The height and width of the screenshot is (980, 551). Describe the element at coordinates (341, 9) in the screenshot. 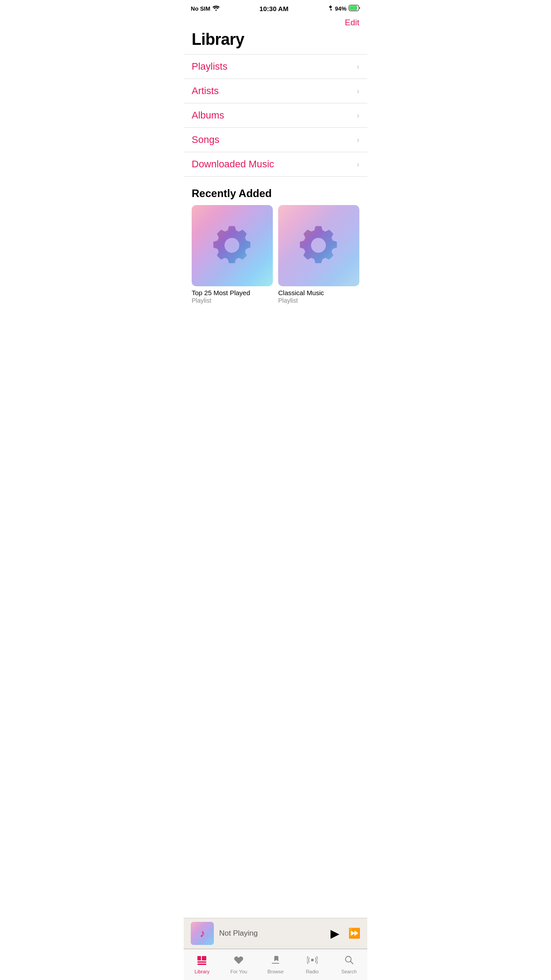

I see `battery-percentage: 94%` at that location.